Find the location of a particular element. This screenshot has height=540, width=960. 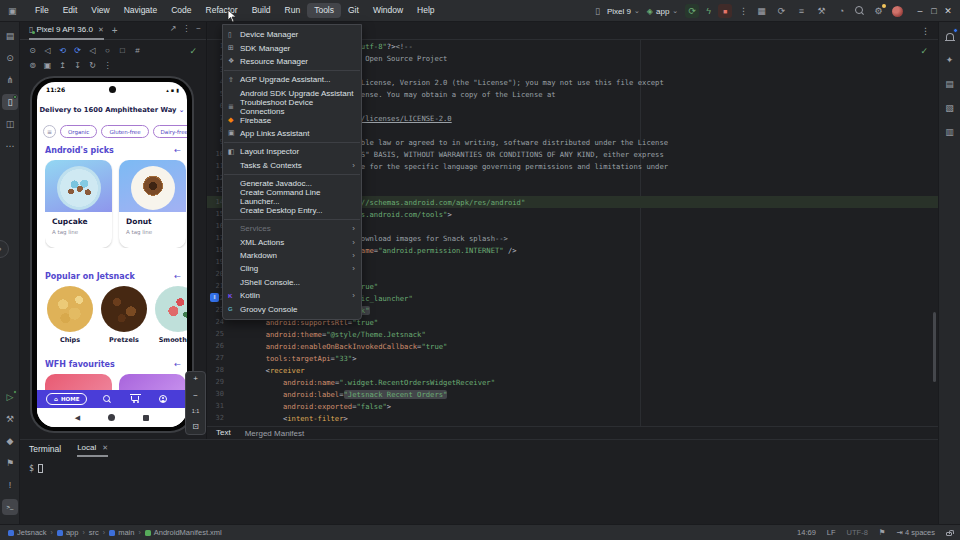

nav-cart-icon is located at coordinates (135, 398).